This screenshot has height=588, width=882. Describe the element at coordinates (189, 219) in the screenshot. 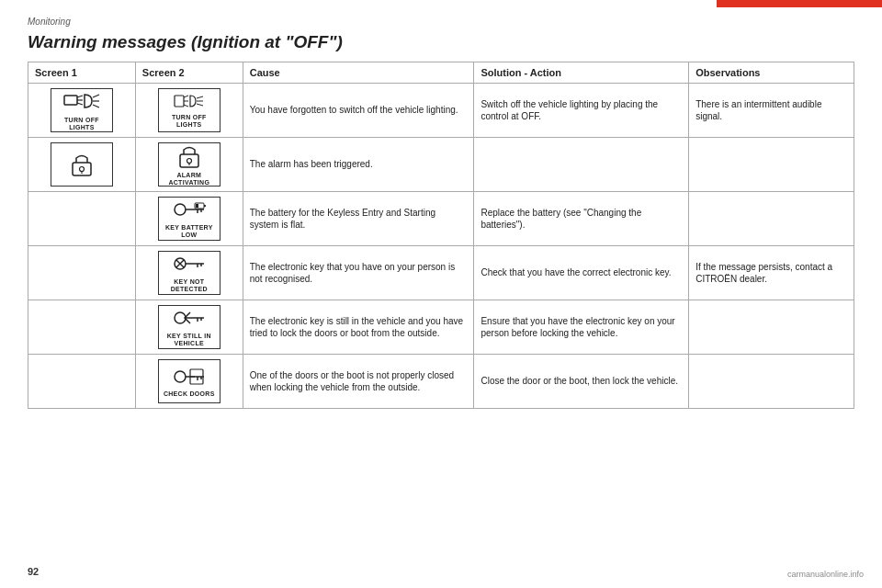

I see `screen-cell-key-battery-low: KEY BATTERY LOW` at that location.